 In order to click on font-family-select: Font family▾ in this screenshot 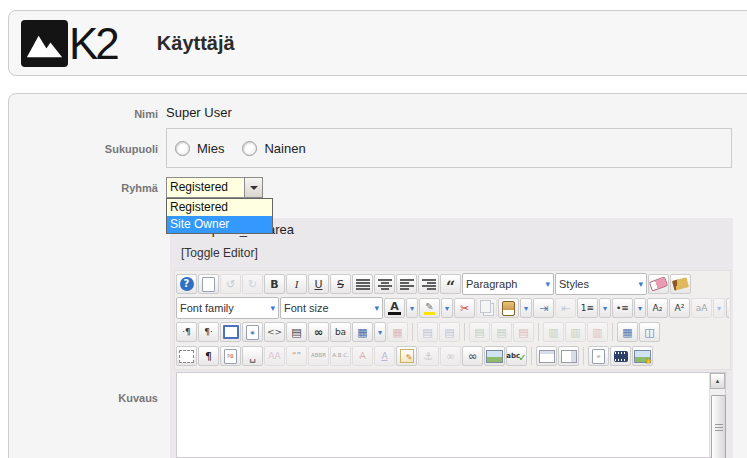, I will do `click(228, 308)`.